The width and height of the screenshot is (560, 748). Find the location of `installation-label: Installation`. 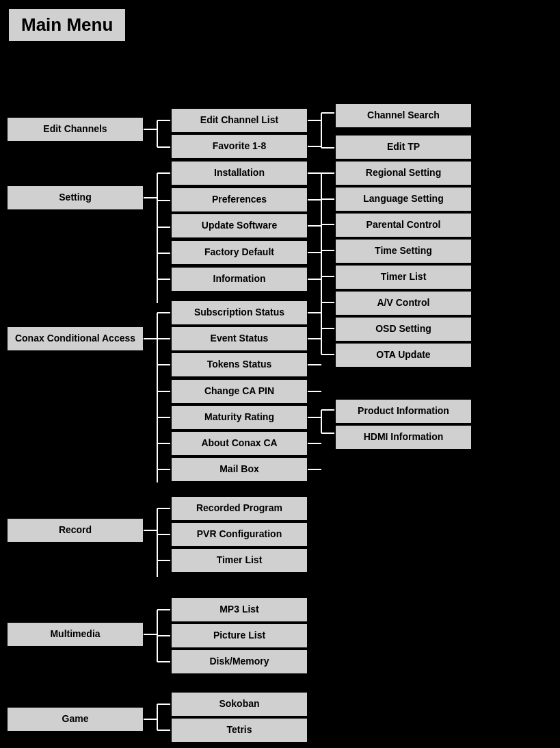

installation-label: Installation is located at coordinates (239, 172).